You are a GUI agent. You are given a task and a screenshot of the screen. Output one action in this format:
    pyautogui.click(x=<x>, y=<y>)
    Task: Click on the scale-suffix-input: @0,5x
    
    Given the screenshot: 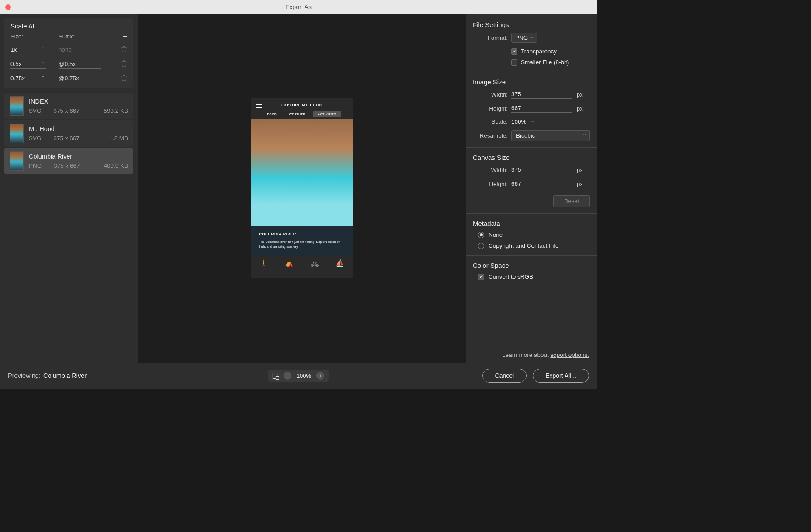 What is the action you would take?
    pyautogui.click(x=80, y=64)
    